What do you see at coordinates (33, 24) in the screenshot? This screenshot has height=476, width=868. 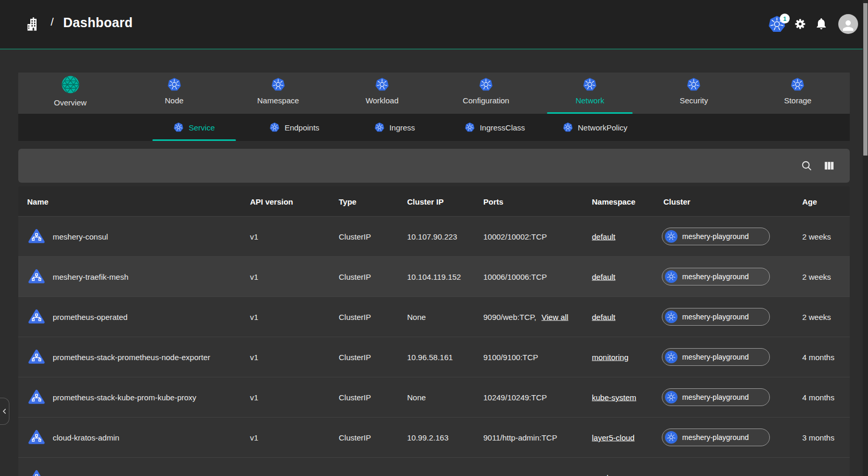 I see `organization-building-icon` at bounding box center [33, 24].